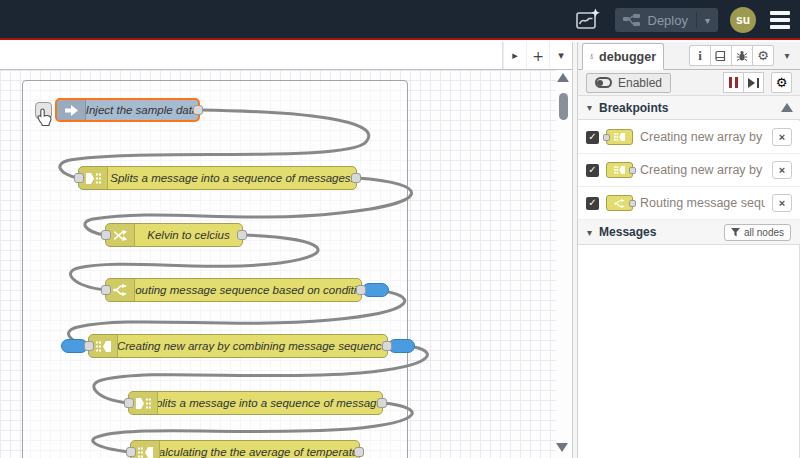  Describe the element at coordinates (286, 56) in the screenshot. I see `workspace-tab-bar: ▸ + ▾` at that location.